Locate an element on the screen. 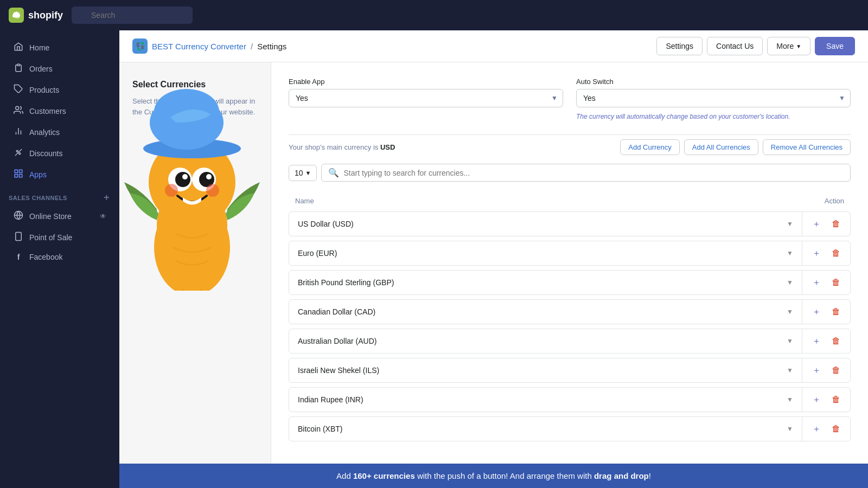 The height and width of the screenshot is (488, 868). more-button: More ▼ is located at coordinates (789, 46).